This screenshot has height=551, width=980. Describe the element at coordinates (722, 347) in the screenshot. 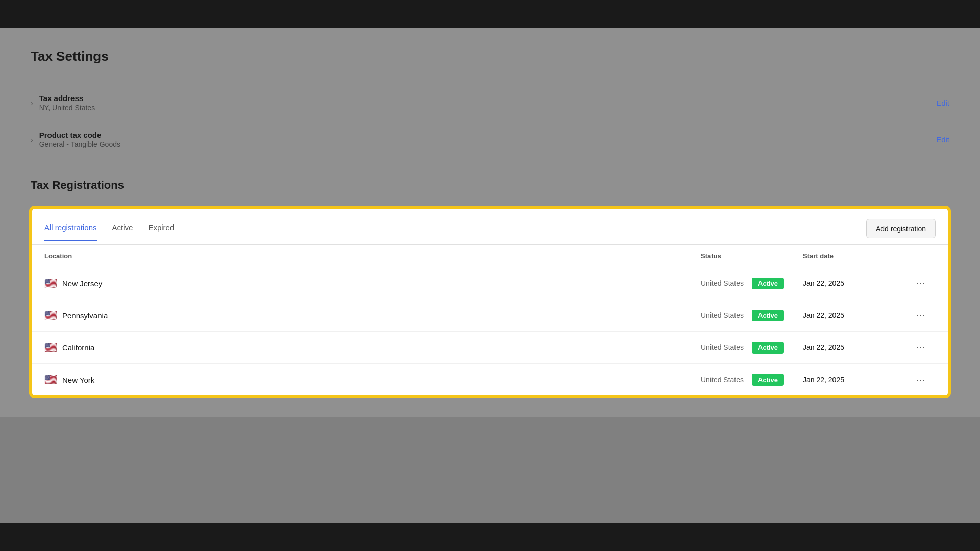

I see `country-ca: United States` at that location.